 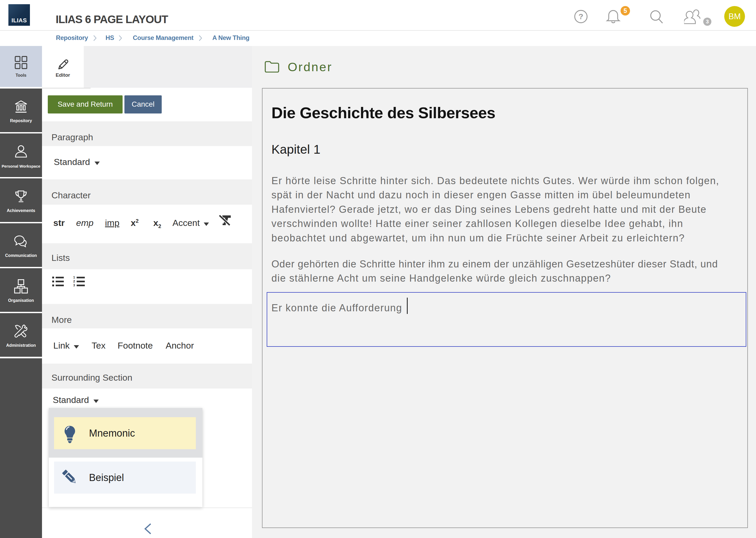 I want to click on svg-text: 2, so click(x=74, y=282).